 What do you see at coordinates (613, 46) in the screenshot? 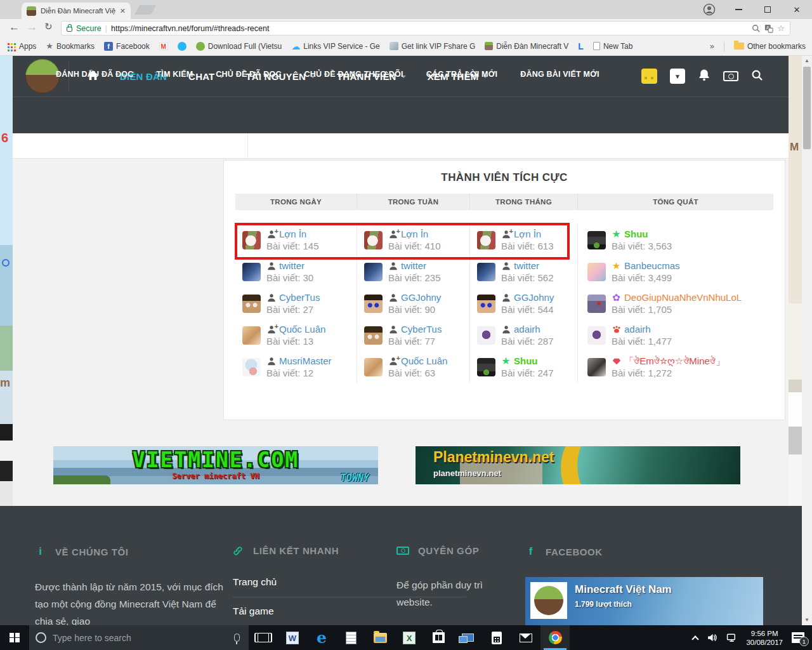
I see `bookmark-new-tab: New Tab` at bounding box center [613, 46].